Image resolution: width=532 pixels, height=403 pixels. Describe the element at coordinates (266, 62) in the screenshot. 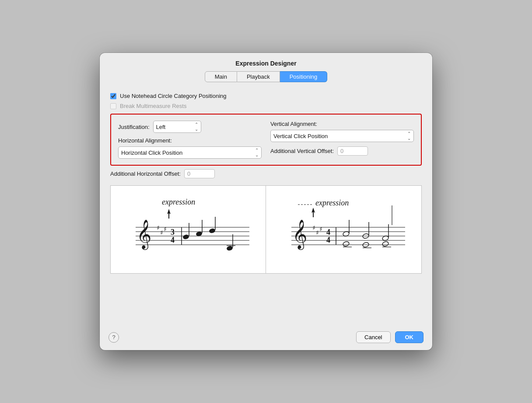

I see `dialog-title: Expression Designer` at that location.